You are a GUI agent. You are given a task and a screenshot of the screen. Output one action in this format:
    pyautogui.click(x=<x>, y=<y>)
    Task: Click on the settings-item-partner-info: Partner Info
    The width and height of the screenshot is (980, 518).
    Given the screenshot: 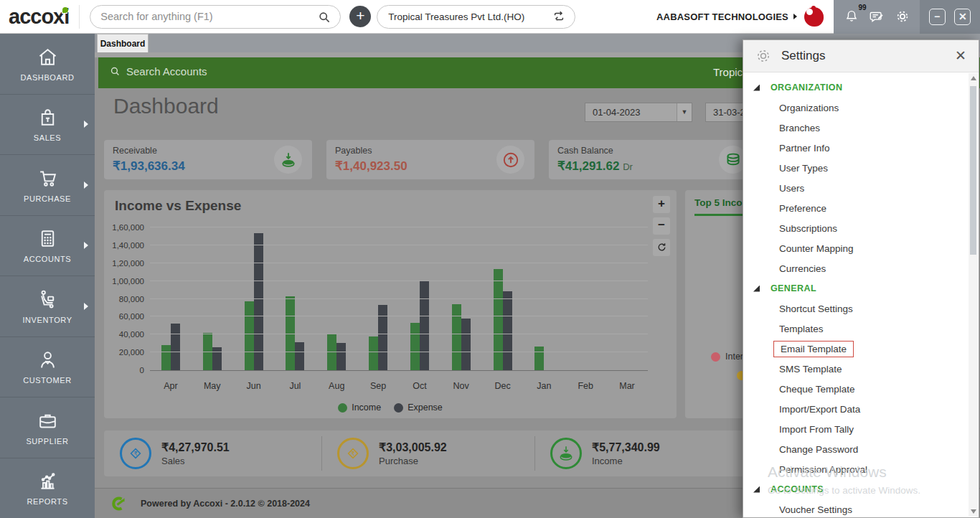 What is the action you would take?
    pyautogui.click(x=861, y=148)
    